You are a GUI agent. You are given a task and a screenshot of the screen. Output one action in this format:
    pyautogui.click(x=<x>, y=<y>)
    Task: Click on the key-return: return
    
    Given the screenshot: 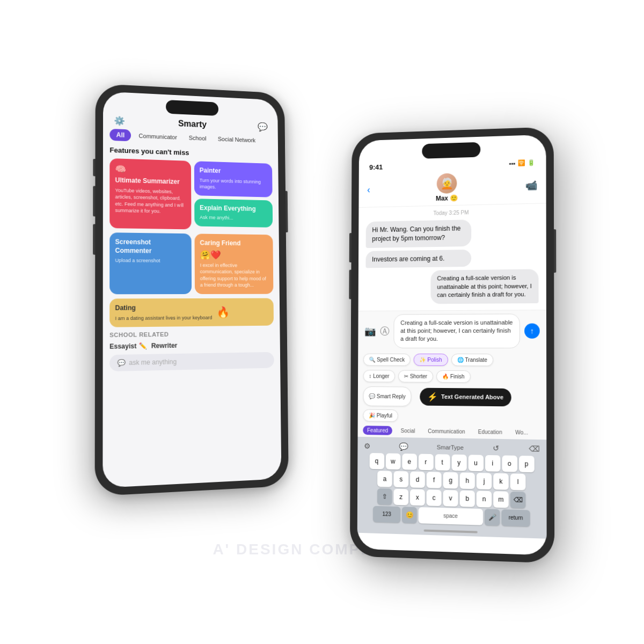 What is the action you would take?
    pyautogui.click(x=515, y=518)
    